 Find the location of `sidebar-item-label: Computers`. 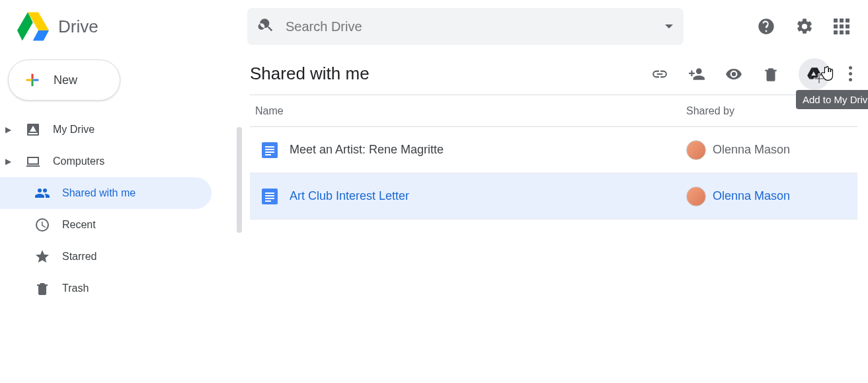

sidebar-item-label: Computers is located at coordinates (79, 161).